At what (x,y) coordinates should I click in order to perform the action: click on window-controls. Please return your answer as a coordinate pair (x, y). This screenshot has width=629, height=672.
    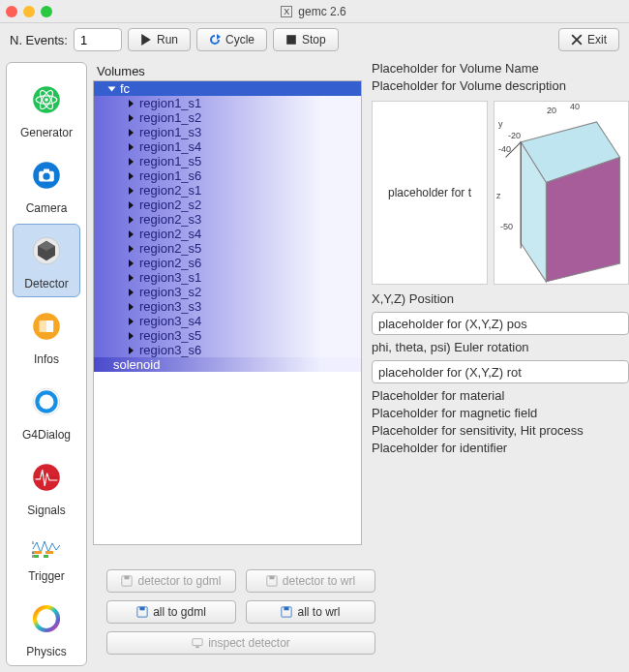
    Looking at the image, I should click on (29, 12).